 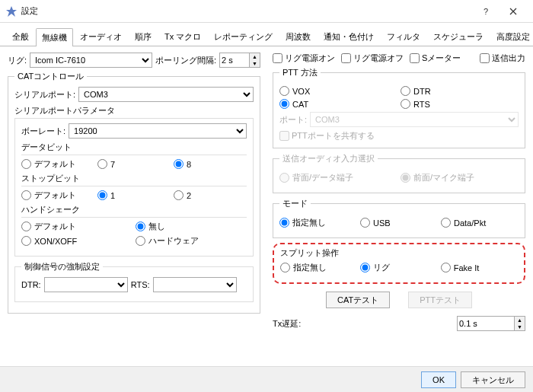 I want to click on txaudio-rear, so click(x=285, y=178).